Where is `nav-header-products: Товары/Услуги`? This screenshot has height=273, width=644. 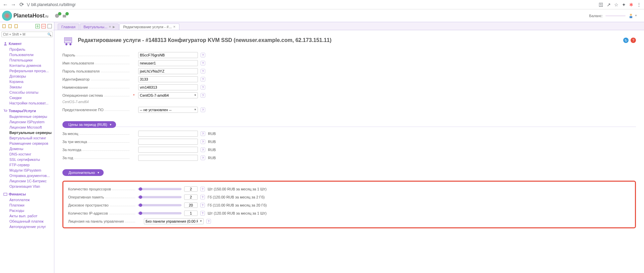
nav-header-products: Товары/Услуги is located at coordinates (27, 111).